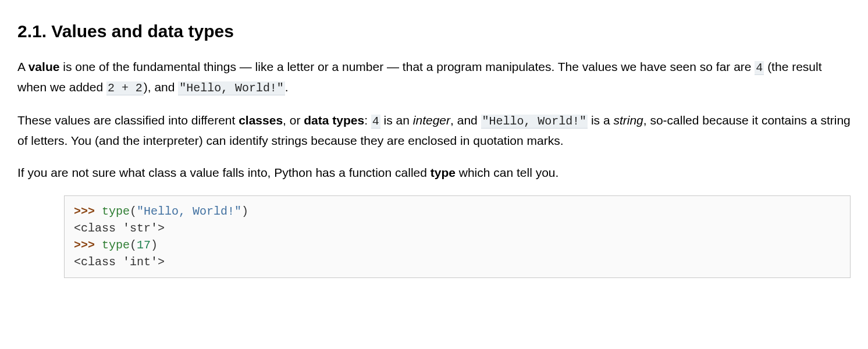 The height and width of the screenshot is (349, 868). Describe the element at coordinates (434, 77) in the screenshot. I see `paragraph-1: A value is one of the fundamental things…` at that location.